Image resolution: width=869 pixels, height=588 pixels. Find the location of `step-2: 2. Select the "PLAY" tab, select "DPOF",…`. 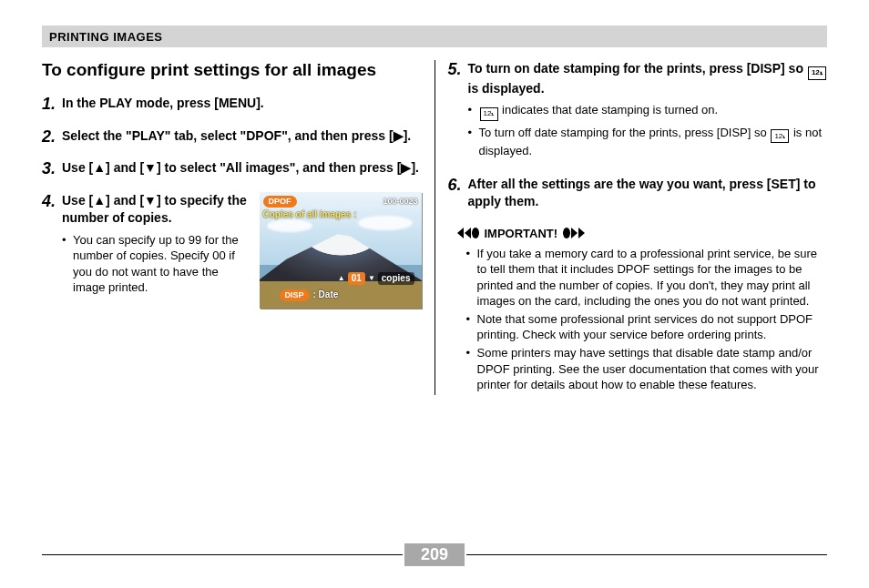

step-2: 2. Select the "PLAY" tab, select "DPOF",… is located at coordinates (231, 137).